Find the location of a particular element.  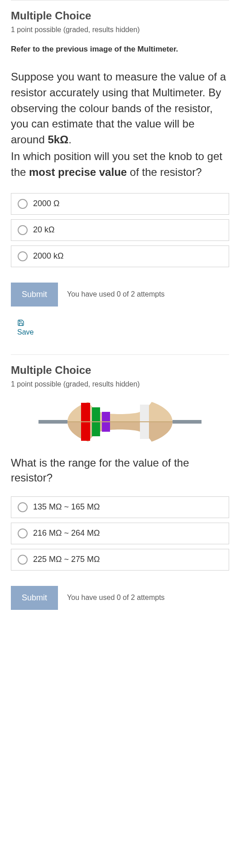

resistor-lead-left is located at coordinates (53, 422).